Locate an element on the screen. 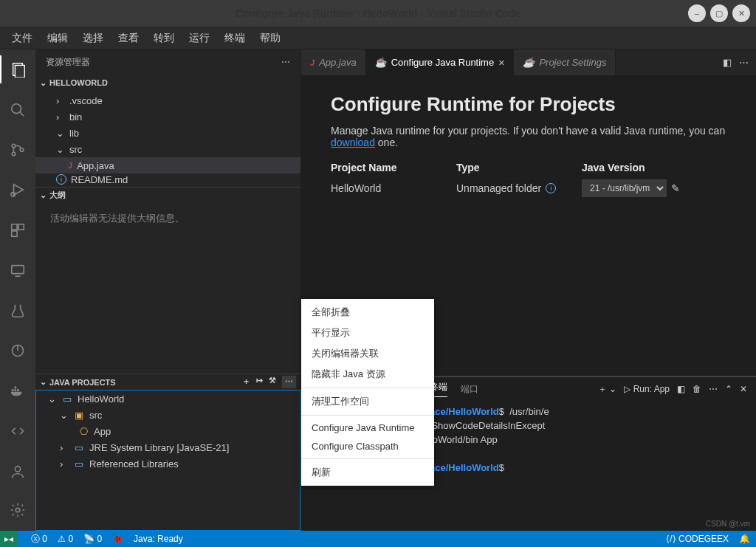 Image resolution: width=756 pixels, height=547 pixels. jp-helloworld: ⌄▭HelloWorld is located at coordinates (168, 399).